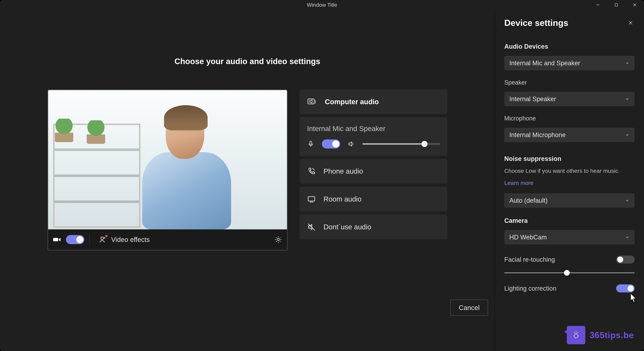 This screenshot has height=351, width=644. What do you see at coordinates (616, 5) in the screenshot?
I see `maximize-button` at bounding box center [616, 5].